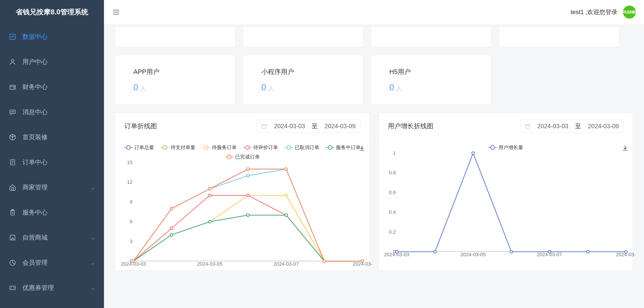  What do you see at coordinates (183, 147) in the screenshot?
I see `legend-label: 待支付单量` at bounding box center [183, 147].